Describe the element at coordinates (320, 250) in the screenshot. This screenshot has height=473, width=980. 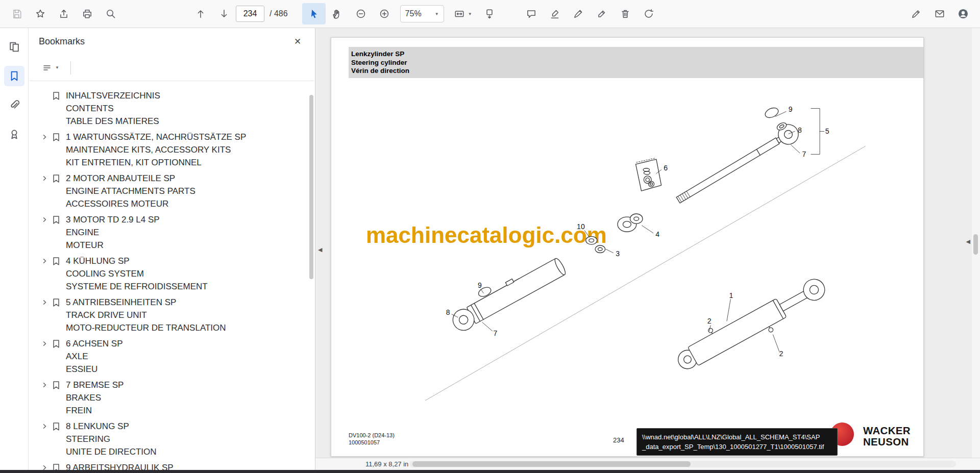
I see `collapse-panel-handle: ◀` at that location.